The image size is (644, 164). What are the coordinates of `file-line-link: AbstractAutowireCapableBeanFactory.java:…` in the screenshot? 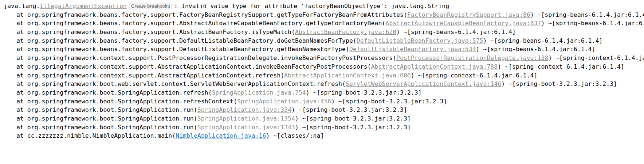 It's located at (463, 23).